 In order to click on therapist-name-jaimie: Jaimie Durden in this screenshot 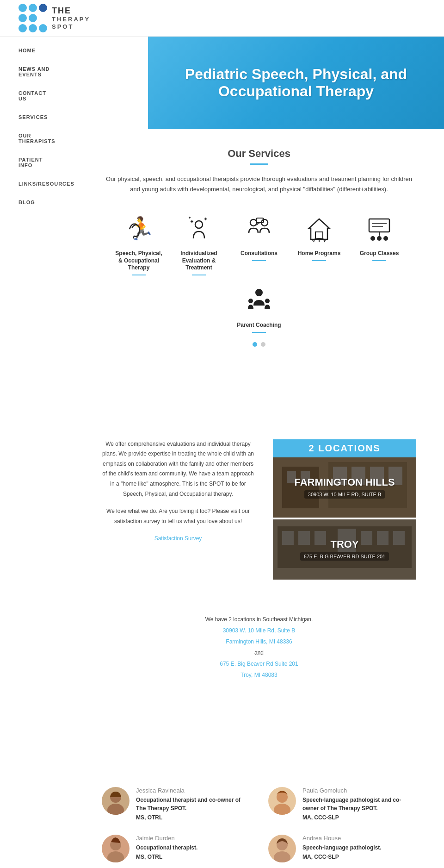, I will do `click(193, 838)`.